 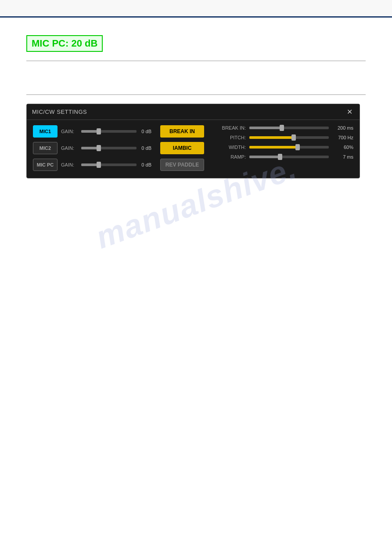 What do you see at coordinates (145, 165) in the screenshot?
I see `micpc-gain-value: 0 dB` at bounding box center [145, 165].